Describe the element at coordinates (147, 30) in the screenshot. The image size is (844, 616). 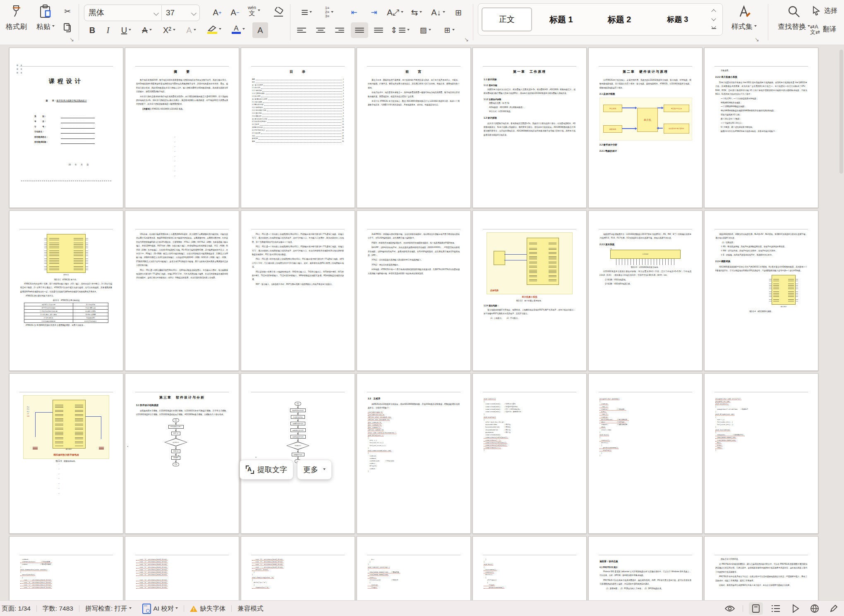
I see `strikethrough-button: A` at that location.